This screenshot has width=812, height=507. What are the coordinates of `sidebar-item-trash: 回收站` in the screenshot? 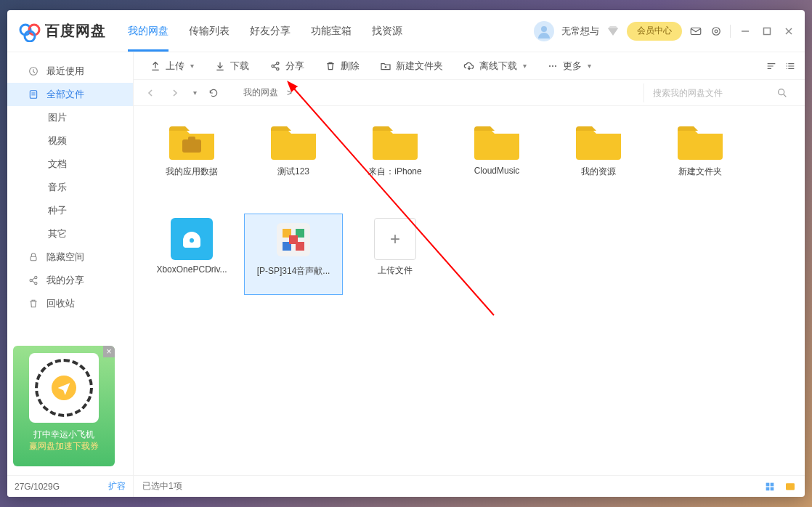 It's located at (70, 304).